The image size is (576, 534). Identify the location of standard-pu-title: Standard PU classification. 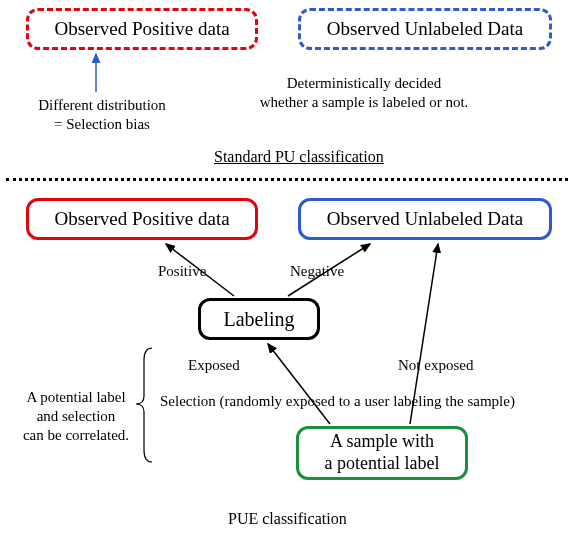
(299, 157).